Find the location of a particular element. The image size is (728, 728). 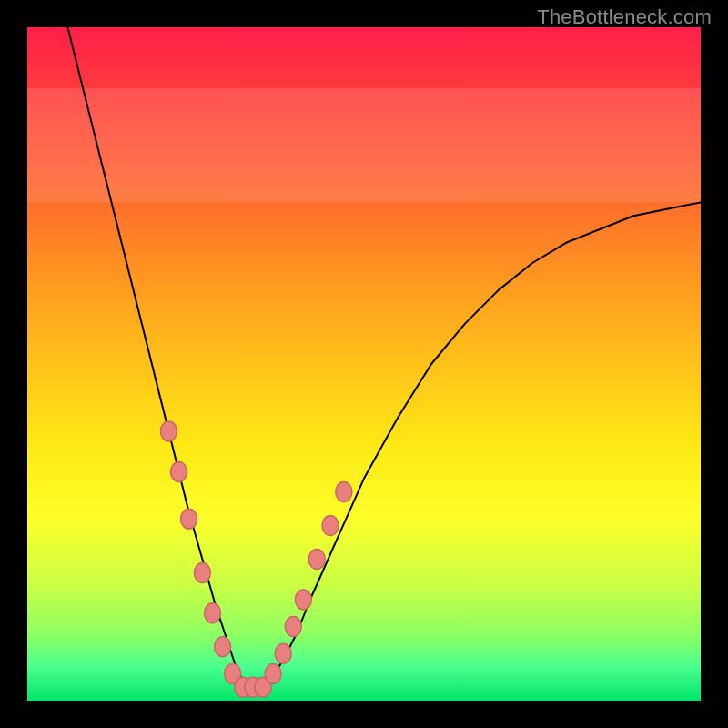

watermark-text: TheBottleneck.com is located at coordinates (624, 17).